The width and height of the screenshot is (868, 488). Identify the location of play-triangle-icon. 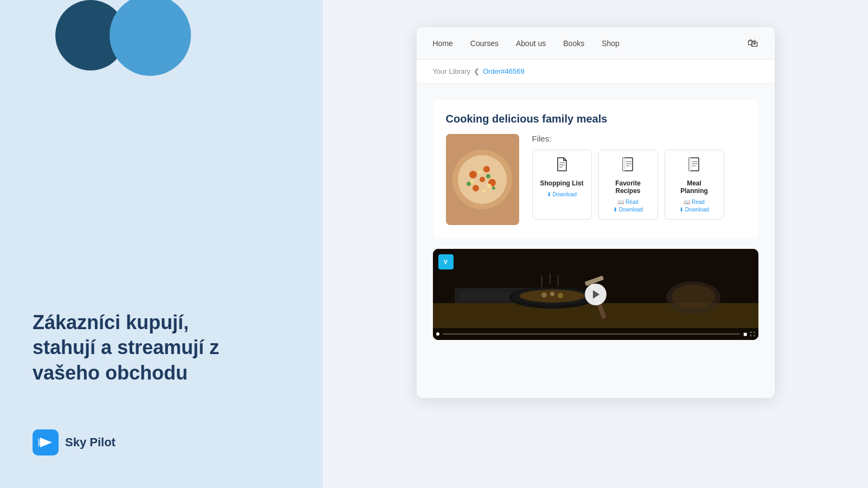
(596, 294).